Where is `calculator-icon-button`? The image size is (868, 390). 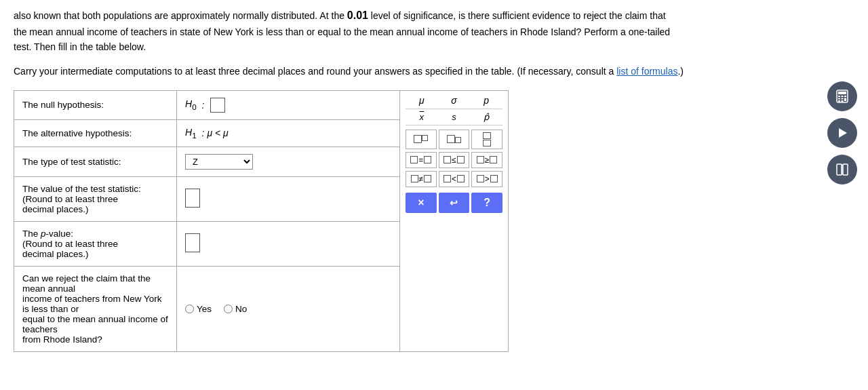 calculator-icon-button is located at coordinates (842, 96).